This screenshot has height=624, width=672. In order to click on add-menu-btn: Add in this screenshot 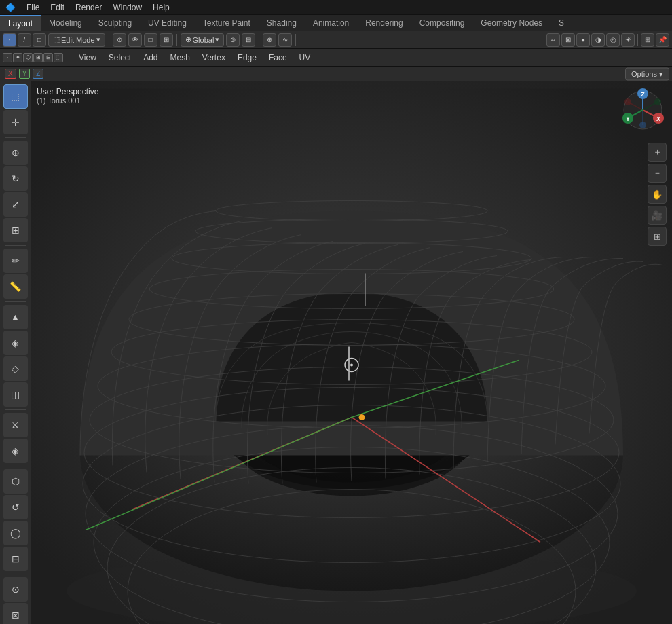, I will do `click(151, 58)`.